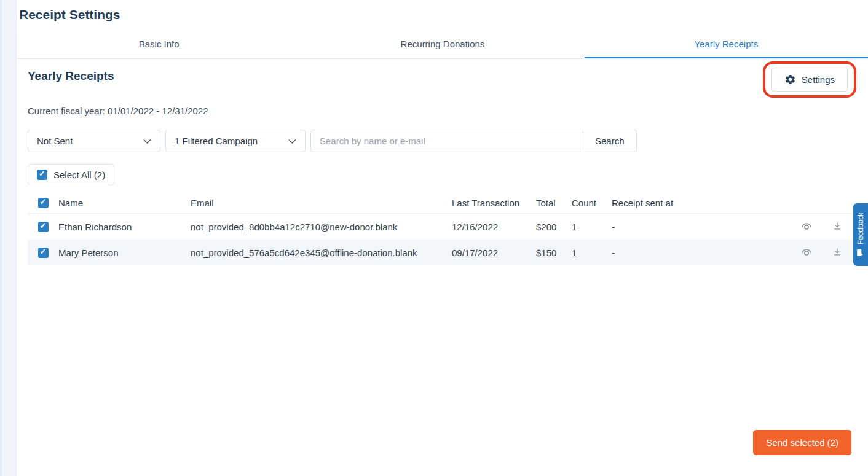  I want to click on select-all-label: Select All (2), so click(79, 174).